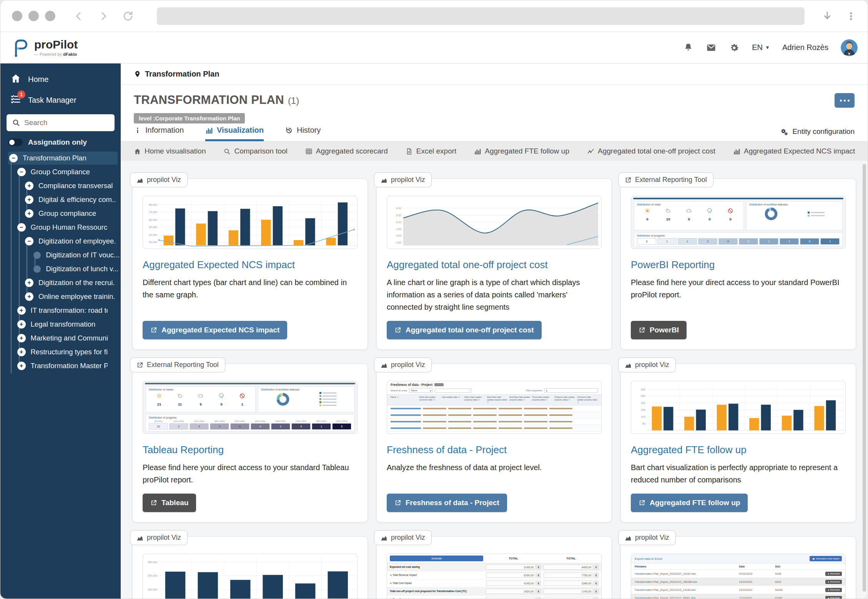  What do you see at coordinates (568, 583) in the screenshot?
I see `value-cell: 3345,00` at bounding box center [568, 583].